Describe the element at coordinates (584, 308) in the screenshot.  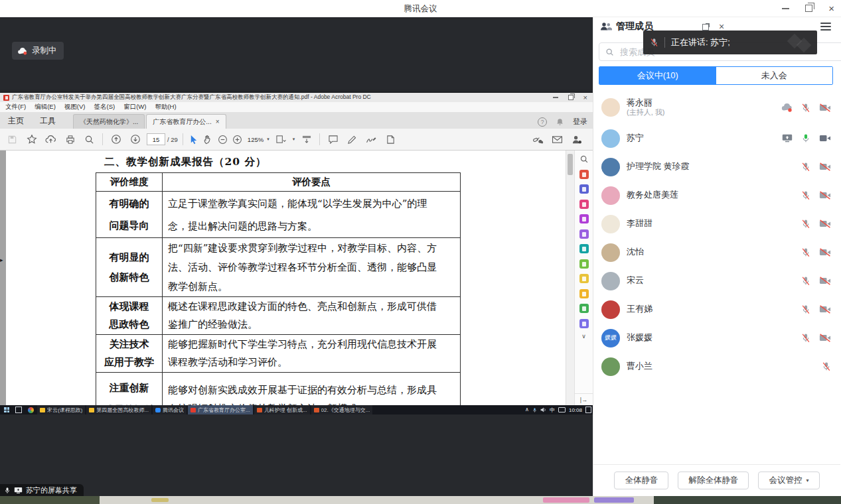
I see `print-production-tool-icon` at that location.